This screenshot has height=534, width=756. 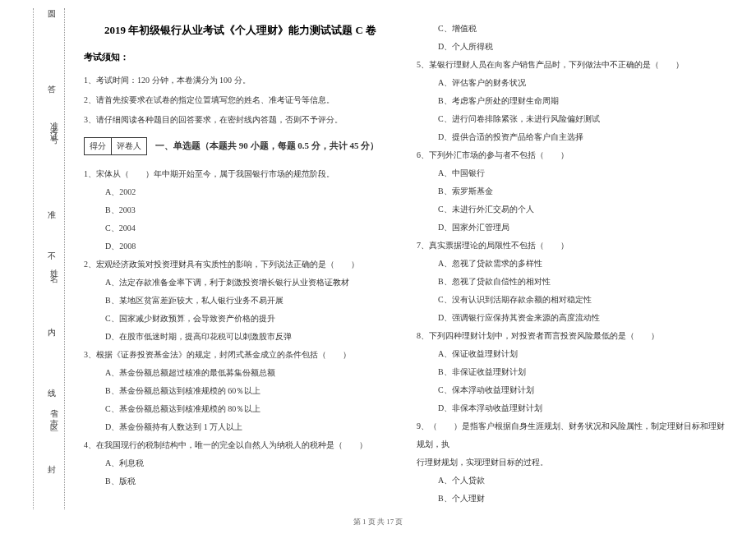 I want to click on option: B、某地区贫富差距较大，私人银行业务不易开展, so click(x=251, y=301).